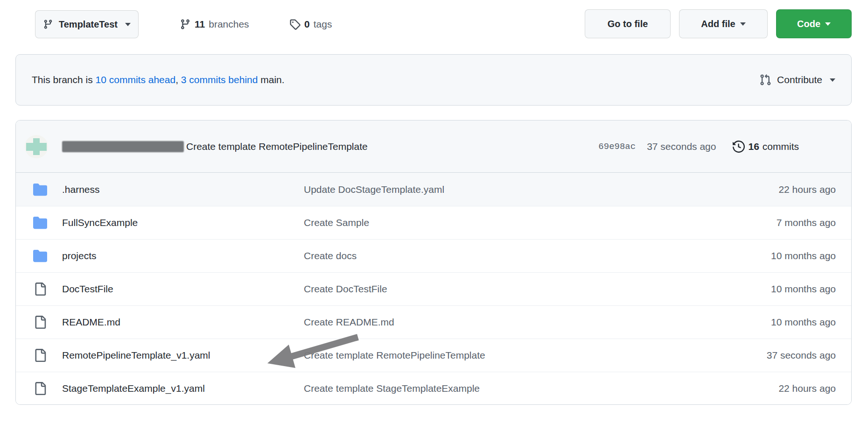 The image size is (868, 424). Describe the element at coordinates (723, 24) in the screenshot. I see `add-file-button: Add file` at that location.